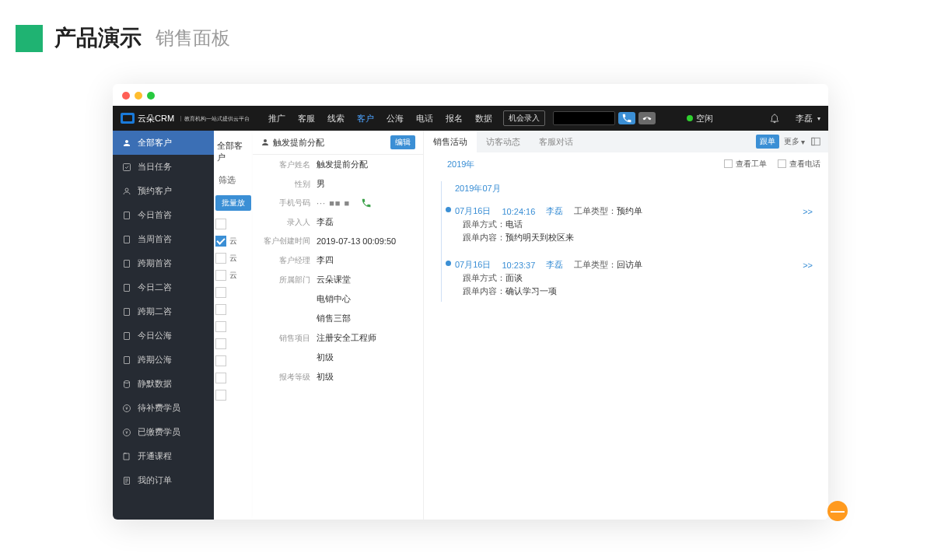 The image size is (941, 560). I want to click on phone-mask: ··· ■■ ■, so click(333, 203).